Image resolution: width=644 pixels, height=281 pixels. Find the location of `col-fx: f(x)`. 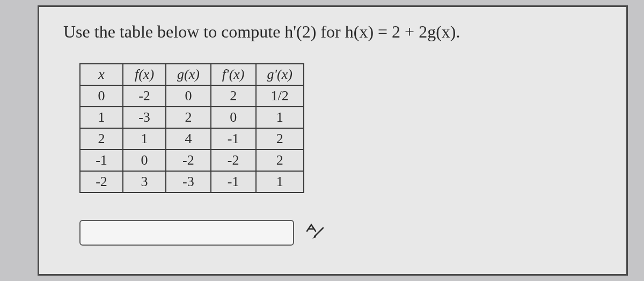

col-fx: f(x) is located at coordinates (144, 75).